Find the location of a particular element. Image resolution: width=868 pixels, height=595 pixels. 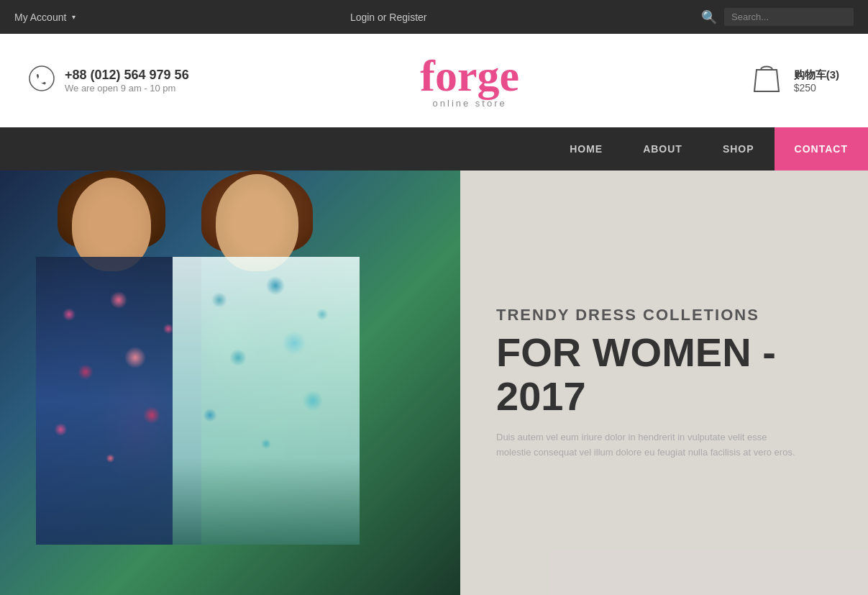

chevron-down-icon: ▾ is located at coordinates (73, 17).